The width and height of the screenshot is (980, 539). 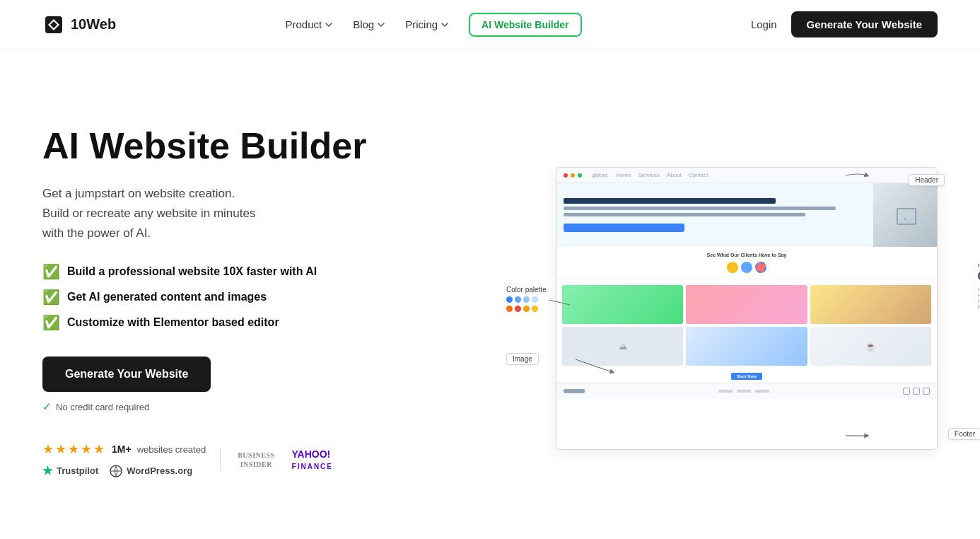 I want to click on mockup-hero-image, so click(x=905, y=215).